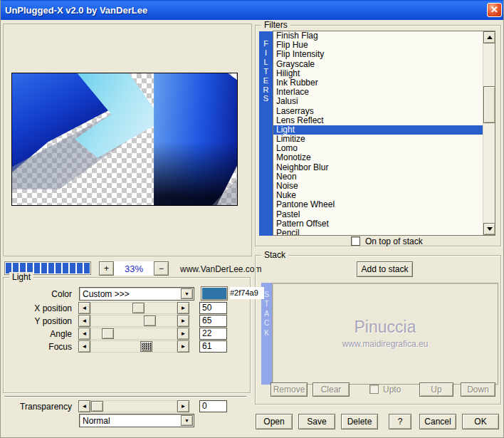  I want to click on up-button: Up, so click(436, 390).